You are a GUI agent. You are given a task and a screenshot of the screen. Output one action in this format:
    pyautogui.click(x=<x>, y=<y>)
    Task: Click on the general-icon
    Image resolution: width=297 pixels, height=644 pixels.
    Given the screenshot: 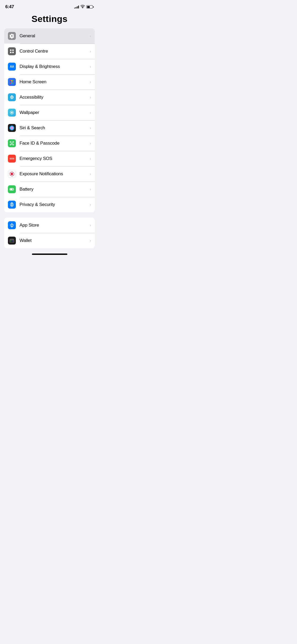 What is the action you would take?
    pyautogui.click(x=12, y=36)
    